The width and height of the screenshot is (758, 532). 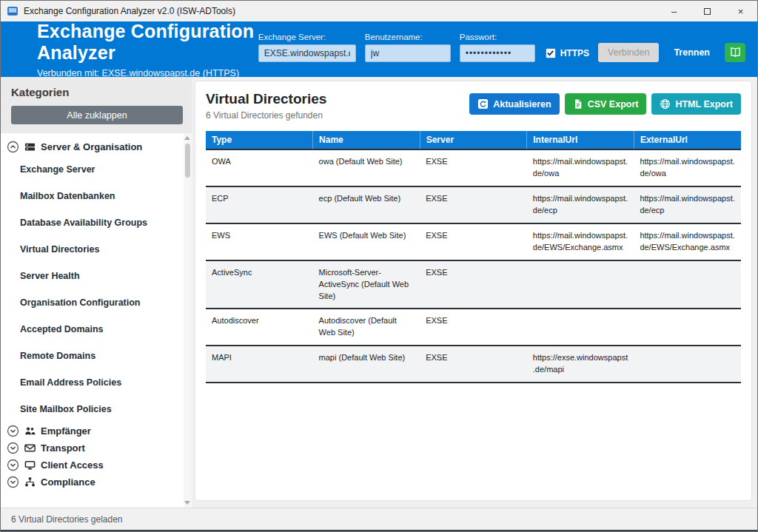 What do you see at coordinates (687, 242) in the screenshot?
I see `cell-externalurl: https://mail.windowspapst.de/EWS/Exchang…` at bounding box center [687, 242].